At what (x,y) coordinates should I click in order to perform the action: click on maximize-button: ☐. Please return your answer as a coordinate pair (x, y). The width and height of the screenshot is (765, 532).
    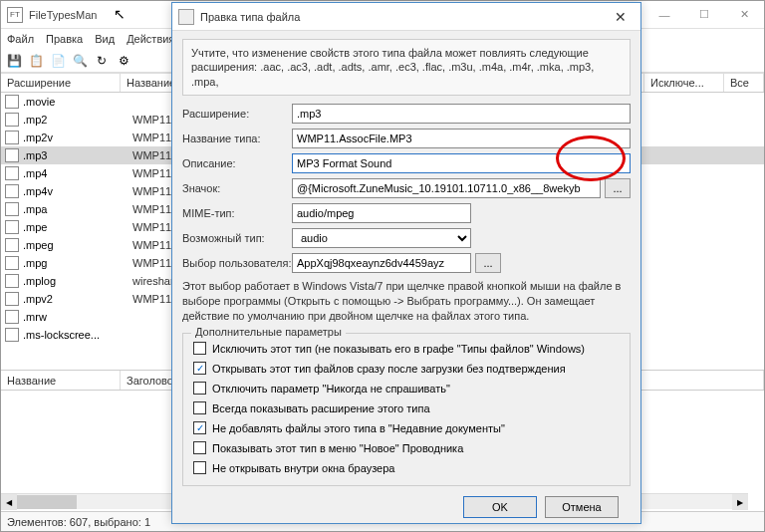
    Looking at the image, I should click on (704, 15).